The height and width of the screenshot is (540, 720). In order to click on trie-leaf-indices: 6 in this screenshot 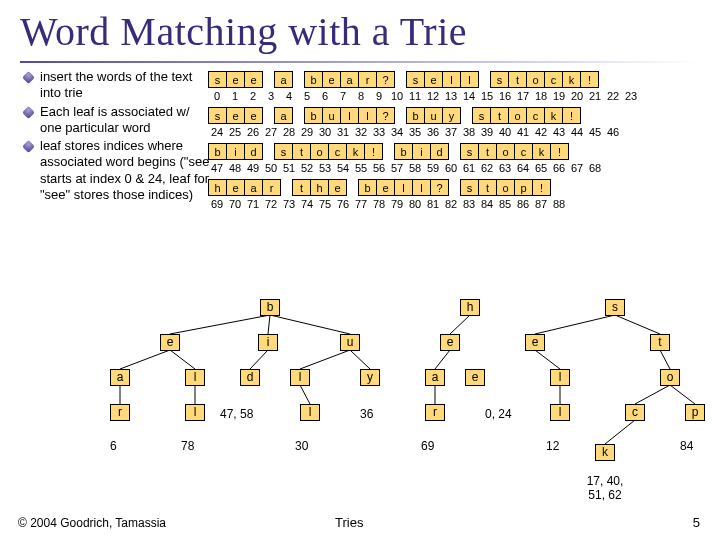, I will do `click(114, 446)`.